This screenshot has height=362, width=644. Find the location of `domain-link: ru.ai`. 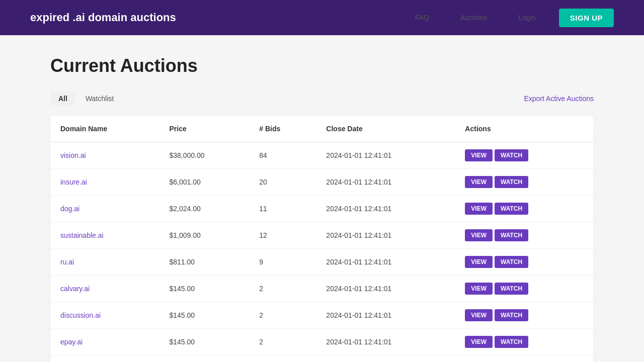

domain-link: ru.ai is located at coordinates (67, 262).